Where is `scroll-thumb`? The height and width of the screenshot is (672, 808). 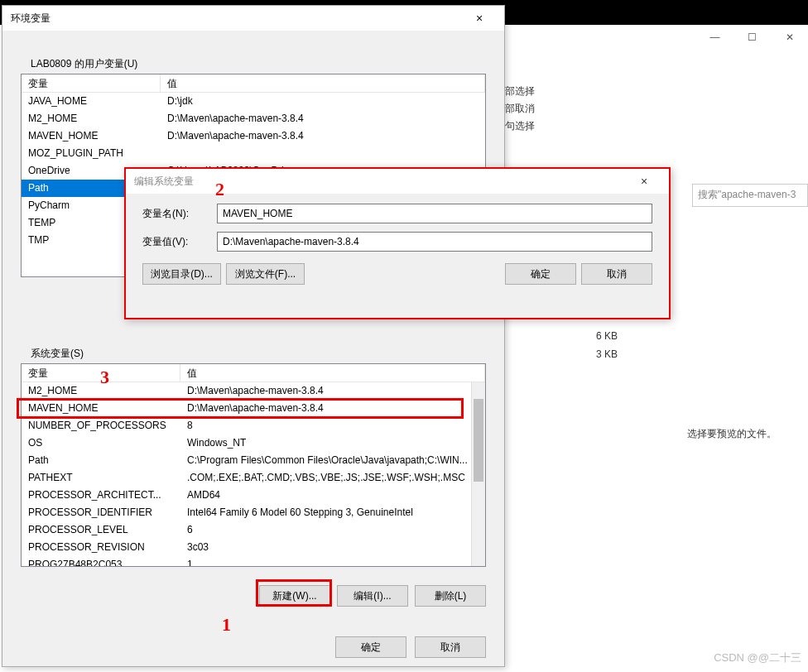
scroll-thumb is located at coordinates (479, 440).